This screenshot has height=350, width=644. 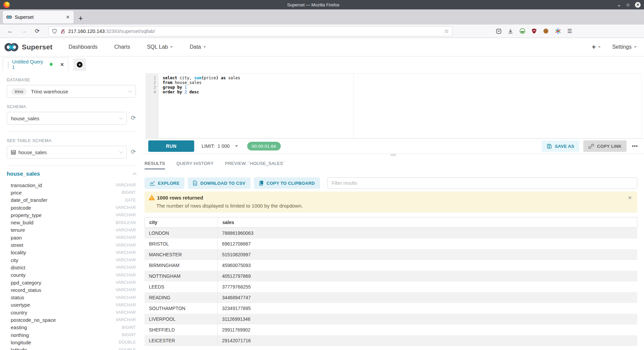 I want to click on ublock-shield-icon: uB, so click(x=534, y=31).